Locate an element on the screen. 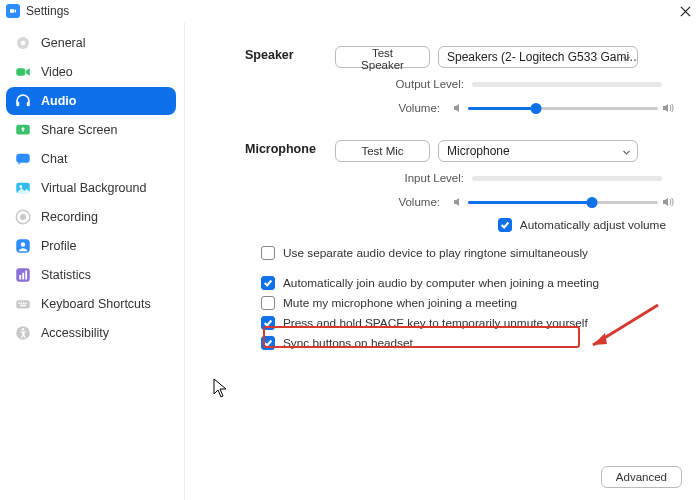  space-unmute-checkbox: Press and hold SPACE key to temporarily … is located at coordinates (470, 323).